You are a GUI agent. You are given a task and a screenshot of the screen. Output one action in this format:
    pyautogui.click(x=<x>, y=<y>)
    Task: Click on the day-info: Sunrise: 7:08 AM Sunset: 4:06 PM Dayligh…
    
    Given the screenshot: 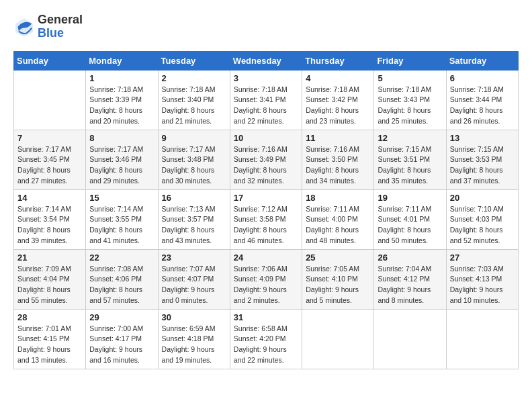 What is the action you would take?
    pyautogui.click(x=122, y=285)
    